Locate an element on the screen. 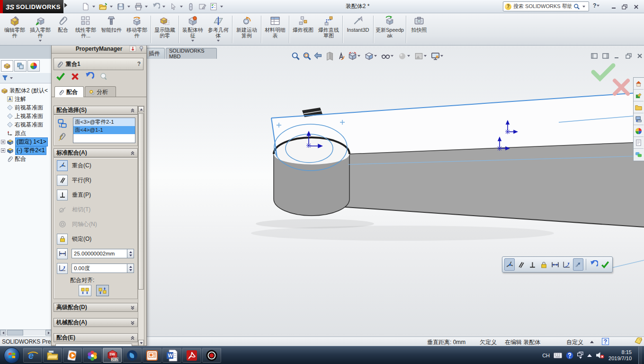 The width and height of the screenshot is (644, 364). quick-distance-button is located at coordinates (555, 264).